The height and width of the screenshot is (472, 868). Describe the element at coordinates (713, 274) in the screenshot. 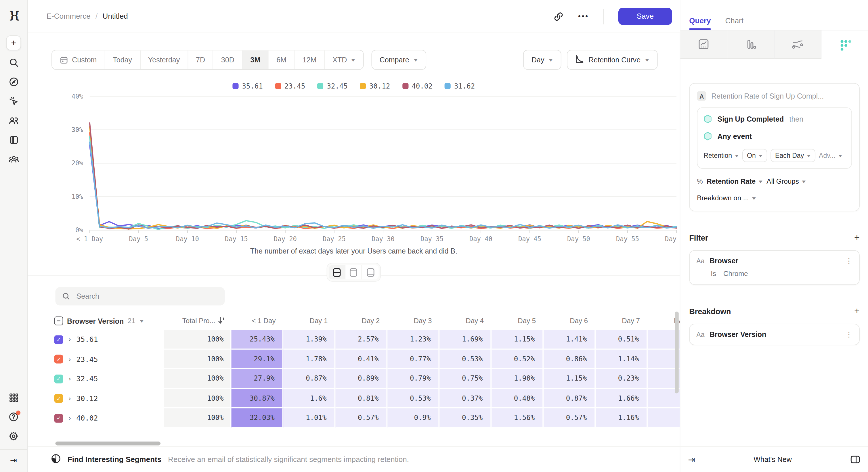

I see `filter-operator: Is` at that location.